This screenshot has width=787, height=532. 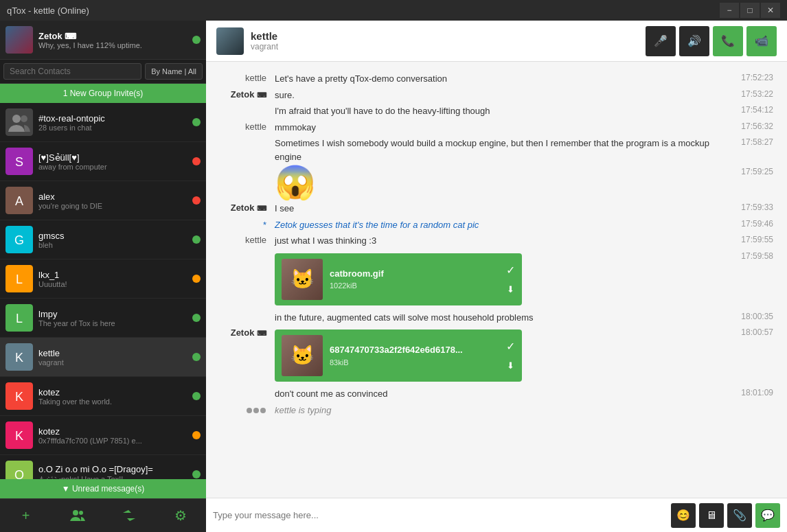 I want to click on maximize-button: □, so click(x=750, y=10).